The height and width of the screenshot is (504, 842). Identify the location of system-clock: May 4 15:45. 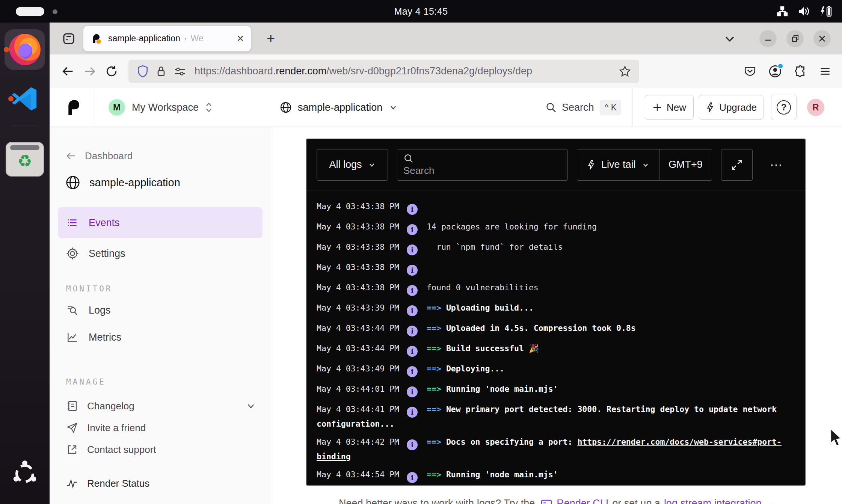
(421, 11).